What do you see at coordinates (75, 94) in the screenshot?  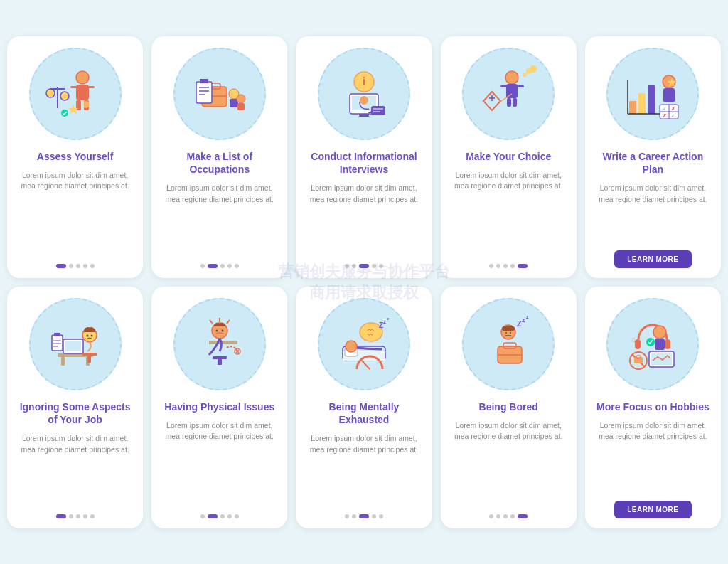 I see `icon-assess-yourself` at bounding box center [75, 94].